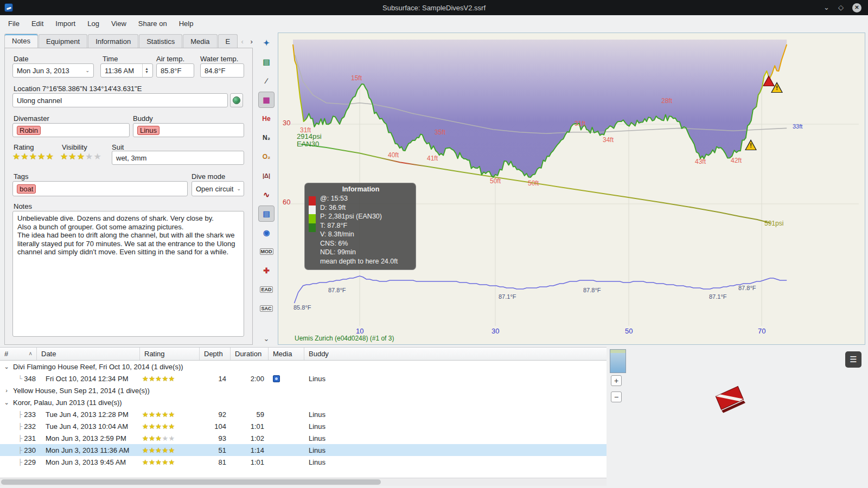 This screenshot has width=868, height=488. I want to click on dive-computer-icon: ✦, so click(266, 43).